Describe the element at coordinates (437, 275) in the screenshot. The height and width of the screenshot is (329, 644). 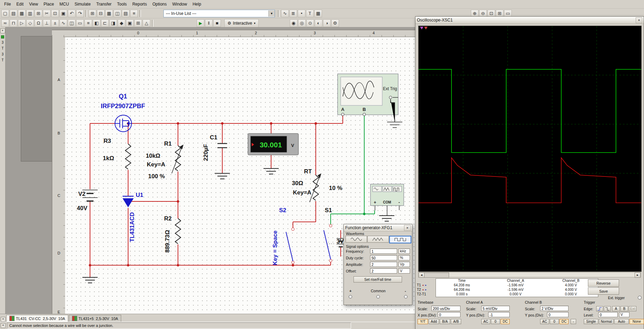
I see `scrollbar-thumb` at that location.